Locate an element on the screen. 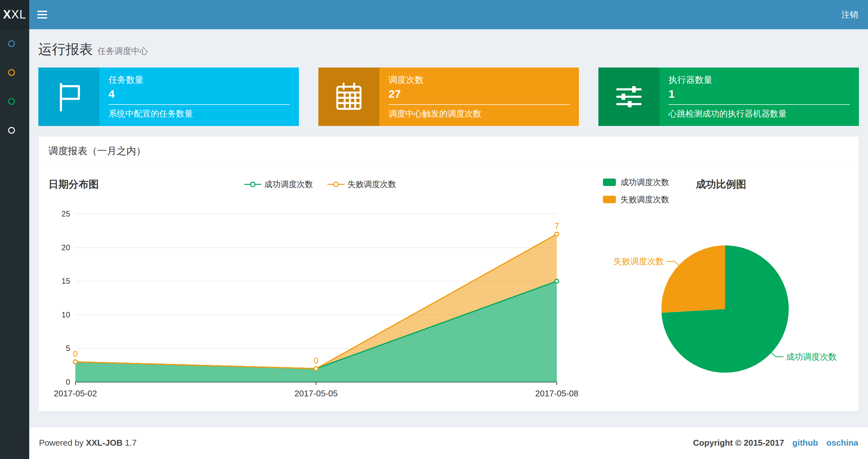 The width and height of the screenshot is (868, 459). logout-link: 注销 is located at coordinates (850, 15).